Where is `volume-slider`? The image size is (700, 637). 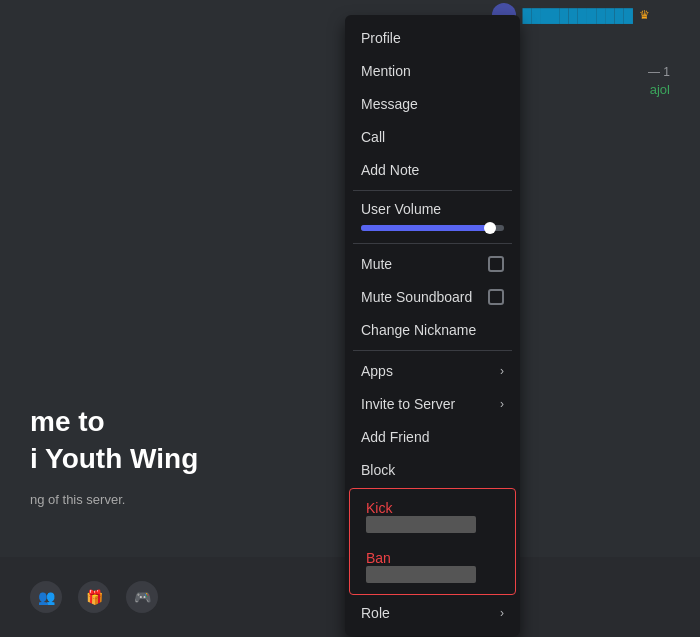
volume-slider is located at coordinates (432, 228).